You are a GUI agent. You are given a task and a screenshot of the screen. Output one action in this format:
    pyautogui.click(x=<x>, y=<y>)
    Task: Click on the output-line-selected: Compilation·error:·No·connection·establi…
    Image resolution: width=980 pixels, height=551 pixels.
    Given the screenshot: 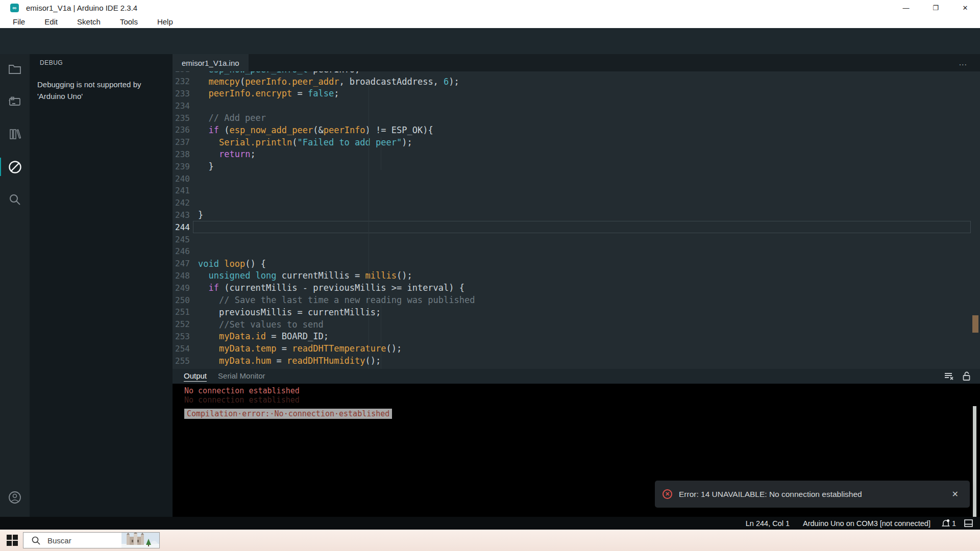 What is the action you would take?
    pyautogui.click(x=288, y=414)
    